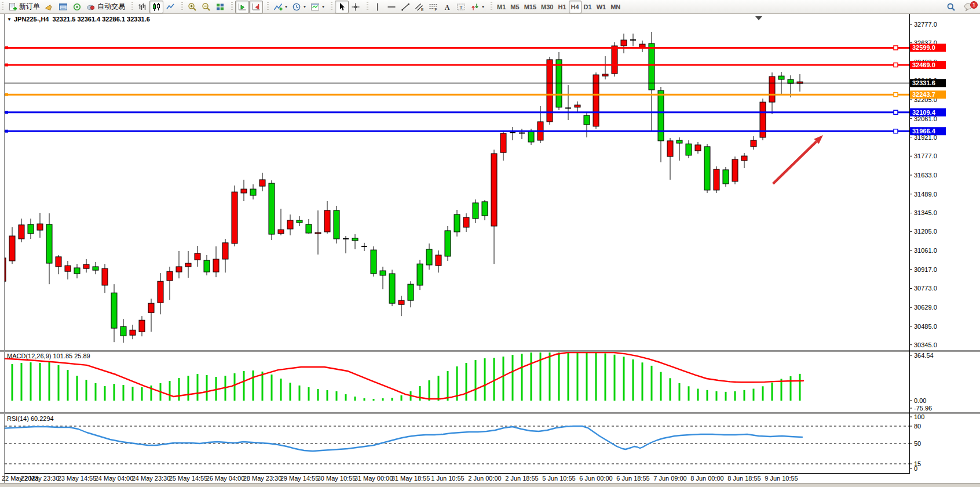 The height and width of the screenshot is (487, 980). Describe the element at coordinates (477, 7) in the screenshot. I see `arrows-button: ▾` at that location.